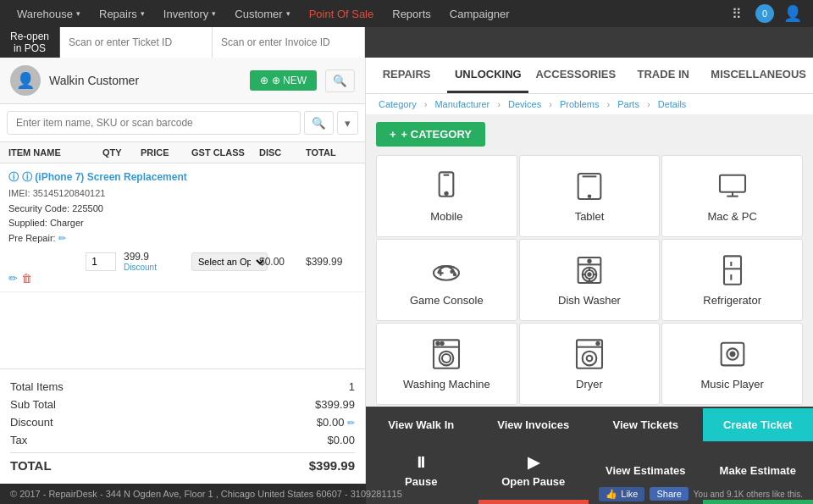  Describe the element at coordinates (412, 14) in the screenshot. I see `nav-reports: Reports` at that location.